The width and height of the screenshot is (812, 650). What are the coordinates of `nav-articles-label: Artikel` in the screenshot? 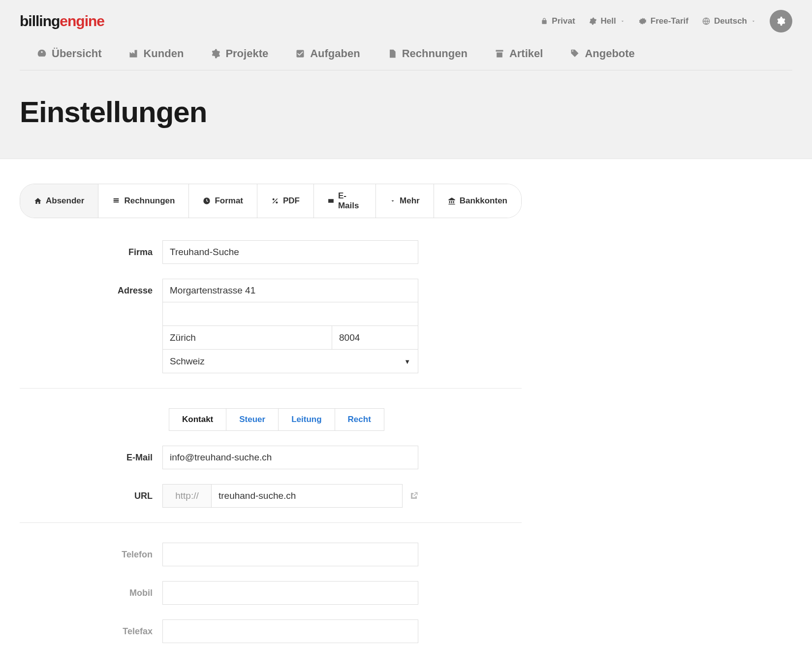 It's located at (526, 54).